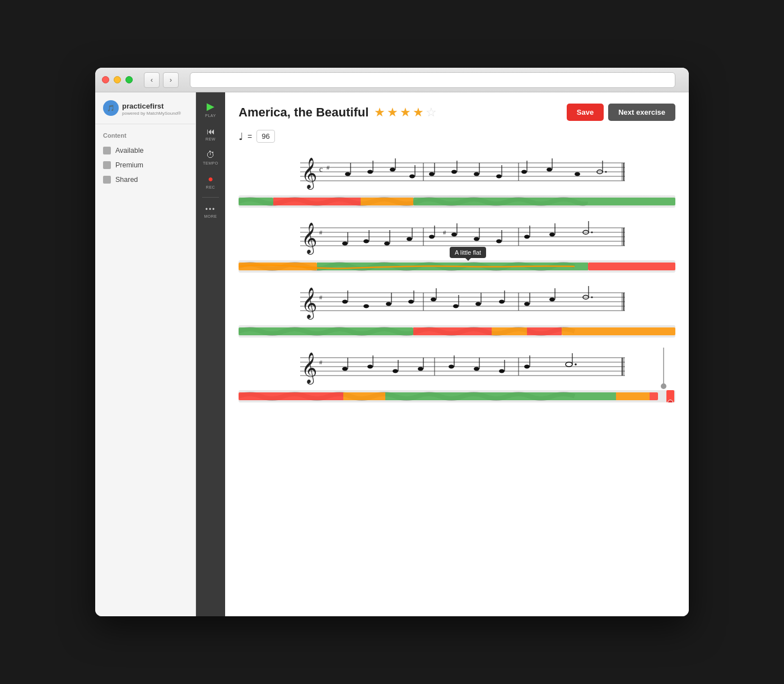  What do you see at coordinates (146, 165) in the screenshot?
I see `sidebar-item-premium: Premium` at bounding box center [146, 165].